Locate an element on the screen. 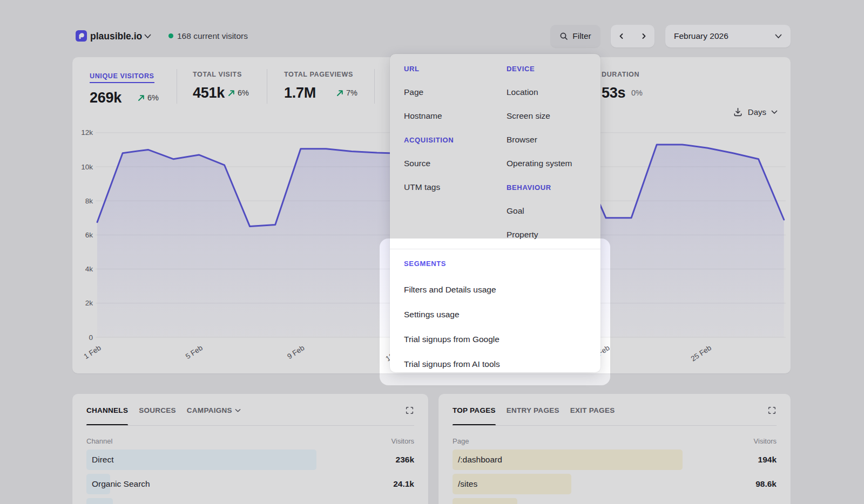  svg-text: 2k is located at coordinates (90, 303).